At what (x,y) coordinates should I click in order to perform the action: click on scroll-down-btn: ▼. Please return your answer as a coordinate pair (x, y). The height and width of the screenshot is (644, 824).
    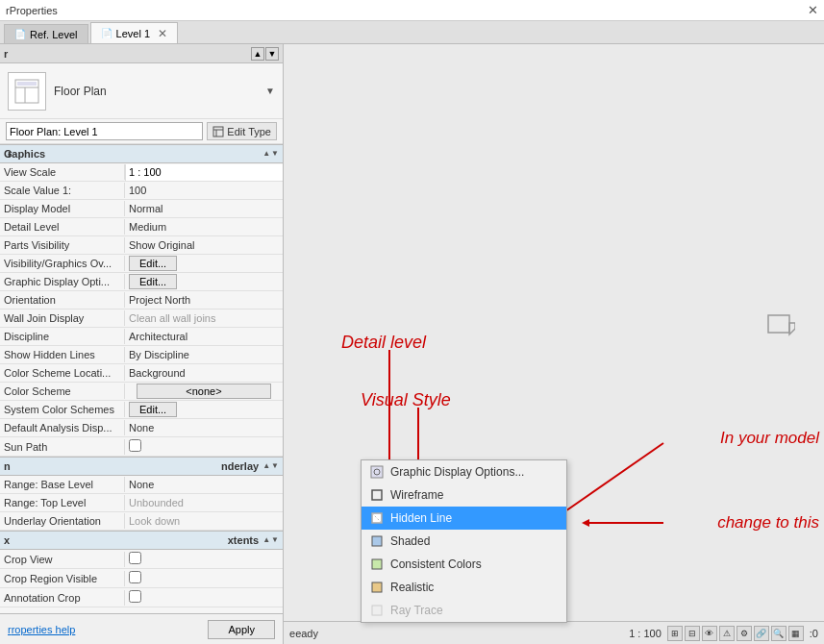
    Looking at the image, I should click on (272, 54).